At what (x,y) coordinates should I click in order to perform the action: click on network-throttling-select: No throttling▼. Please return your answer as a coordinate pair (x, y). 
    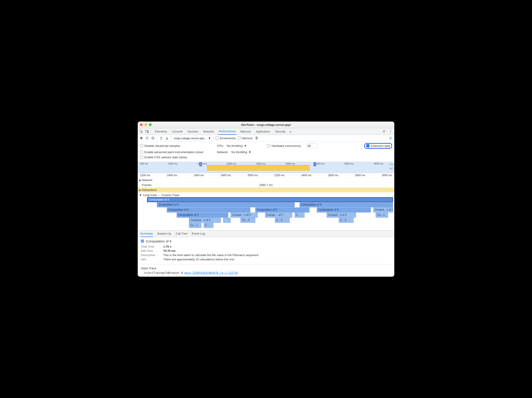
    Looking at the image, I should click on (241, 152).